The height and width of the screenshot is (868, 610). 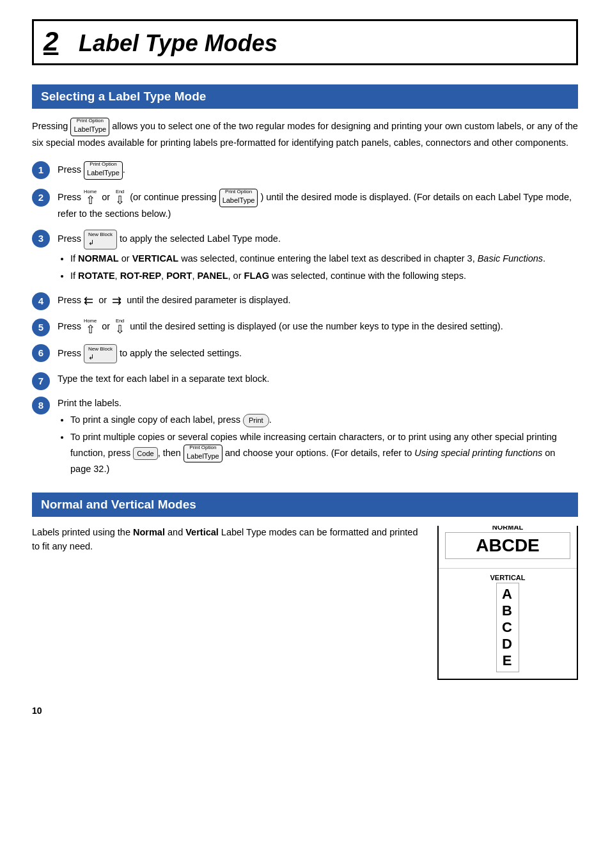 What do you see at coordinates (41, 406) in the screenshot?
I see `step-num-8: 8` at bounding box center [41, 406].